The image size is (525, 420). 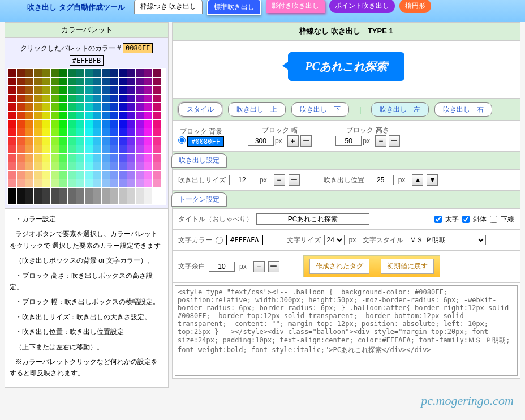 What do you see at coordinates (400, 110) in the screenshot?
I see `pos-left-button: 吹き出し 左` at bounding box center [400, 110].